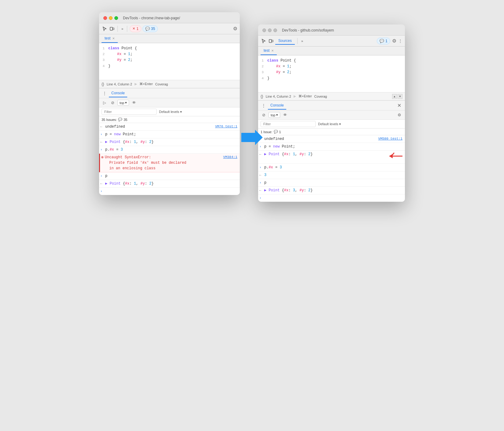 The height and width of the screenshot is (431, 504). What do you see at coordinates (399, 105) in the screenshot?
I see `console-close-btn: ✕` at bounding box center [399, 105].